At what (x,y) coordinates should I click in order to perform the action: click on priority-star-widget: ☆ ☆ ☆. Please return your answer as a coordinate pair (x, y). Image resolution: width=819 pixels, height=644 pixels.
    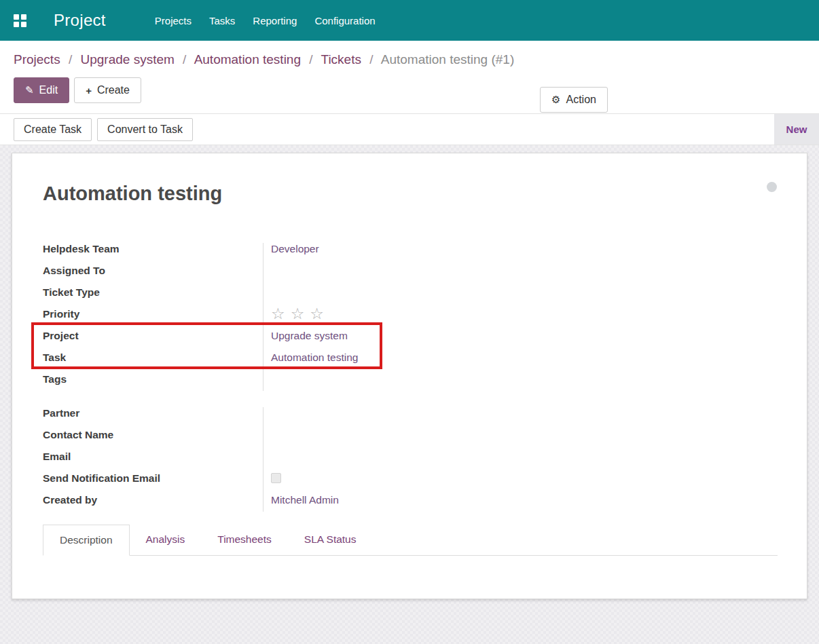
    Looking at the image, I should click on (401, 314).